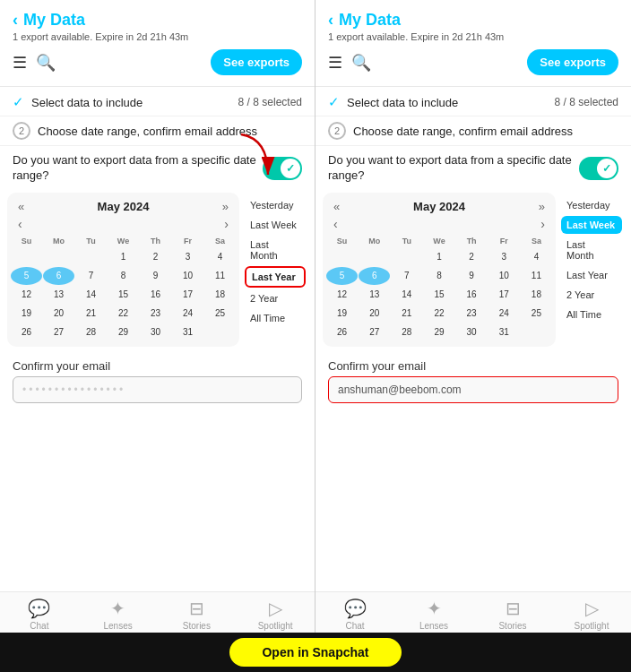 The image size is (631, 672). I want to click on left-cal-day-30: 30, so click(156, 332).